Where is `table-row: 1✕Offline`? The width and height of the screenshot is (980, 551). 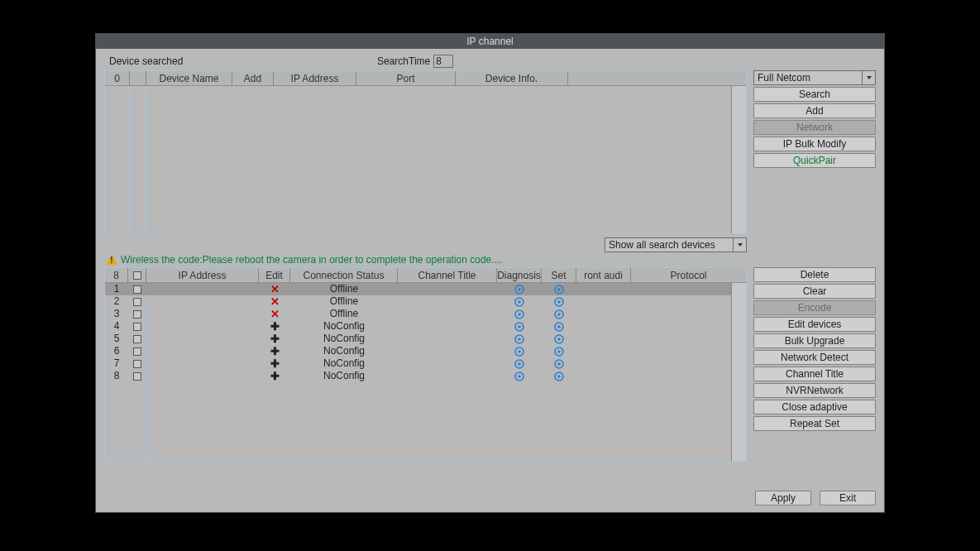 table-row: 1✕Offline is located at coordinates (425, 290).